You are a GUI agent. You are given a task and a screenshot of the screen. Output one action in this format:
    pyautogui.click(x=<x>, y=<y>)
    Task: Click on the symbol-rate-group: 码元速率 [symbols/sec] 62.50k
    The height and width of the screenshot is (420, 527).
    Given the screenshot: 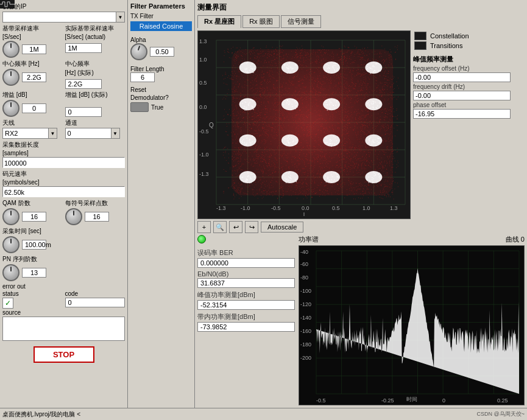 What is the action you would take?
    pyautogui.click(x=63, y=184)
    